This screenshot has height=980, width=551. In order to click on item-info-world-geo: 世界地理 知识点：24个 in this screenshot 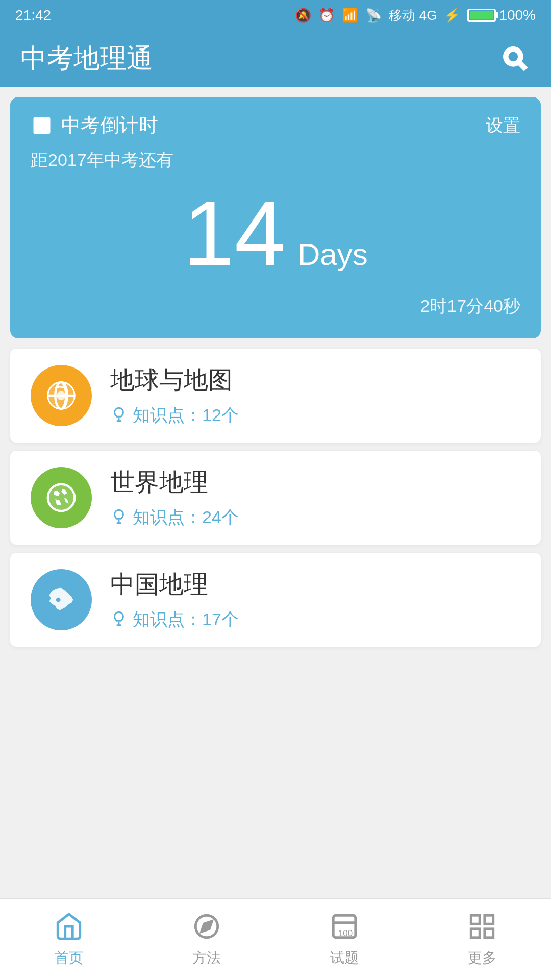, I will do `click(315, 498)`.